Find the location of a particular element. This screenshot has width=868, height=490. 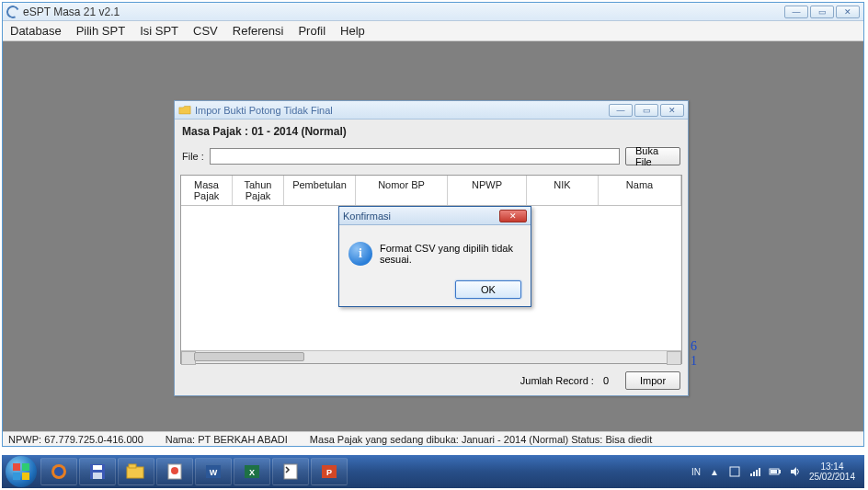

clock-date: 25/02/2014 is located at coordinates (832, 476).